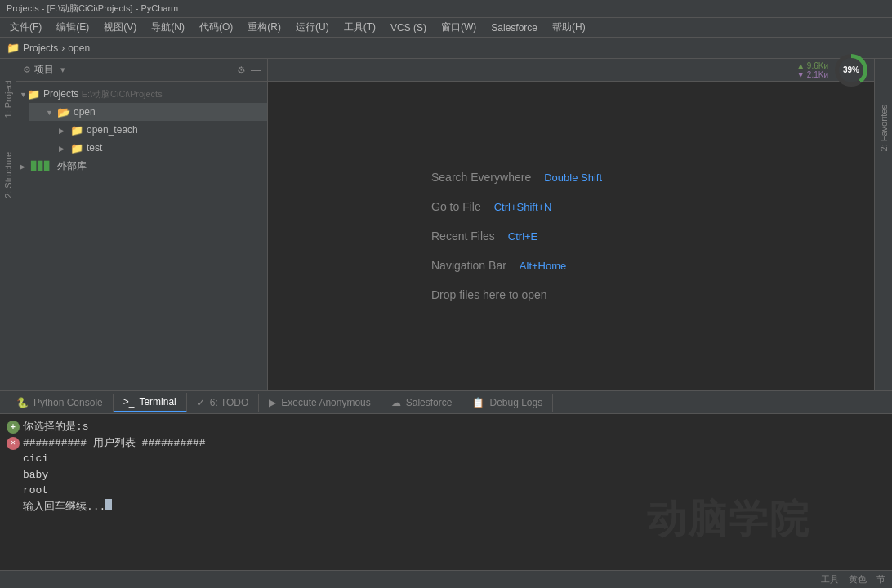 This screenshot has height=588, width=892. I want to click on search-everywhere-shortcut: Double Shift, so click(573, 178).